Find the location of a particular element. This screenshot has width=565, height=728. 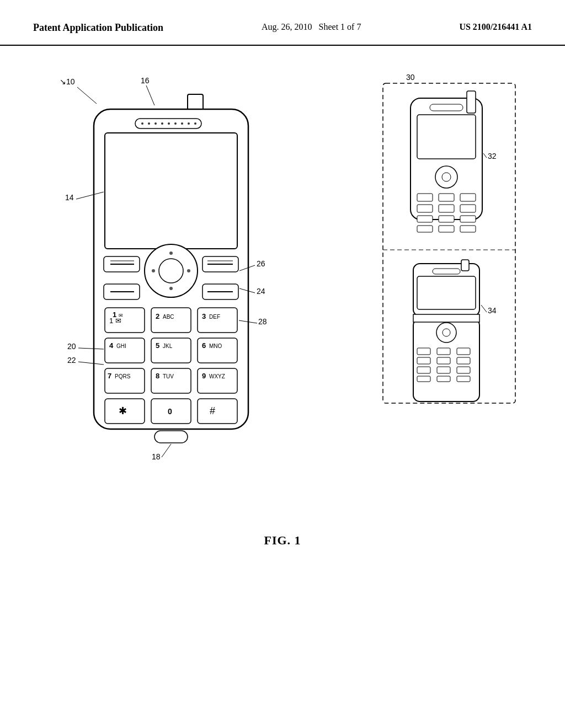

svg-text: 0 is located at coordinates (170, 411).